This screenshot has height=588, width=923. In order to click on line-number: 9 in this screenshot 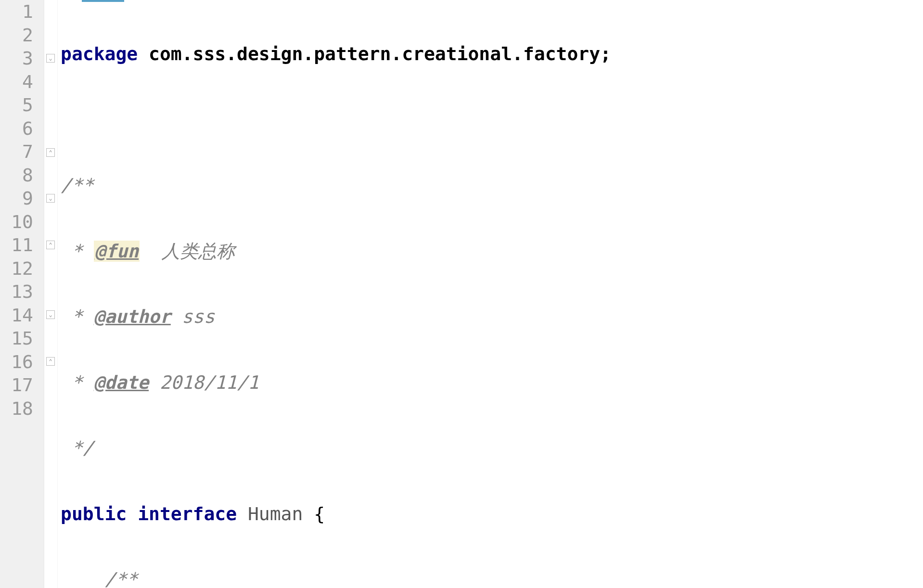, I will do `click(16, 198)`.